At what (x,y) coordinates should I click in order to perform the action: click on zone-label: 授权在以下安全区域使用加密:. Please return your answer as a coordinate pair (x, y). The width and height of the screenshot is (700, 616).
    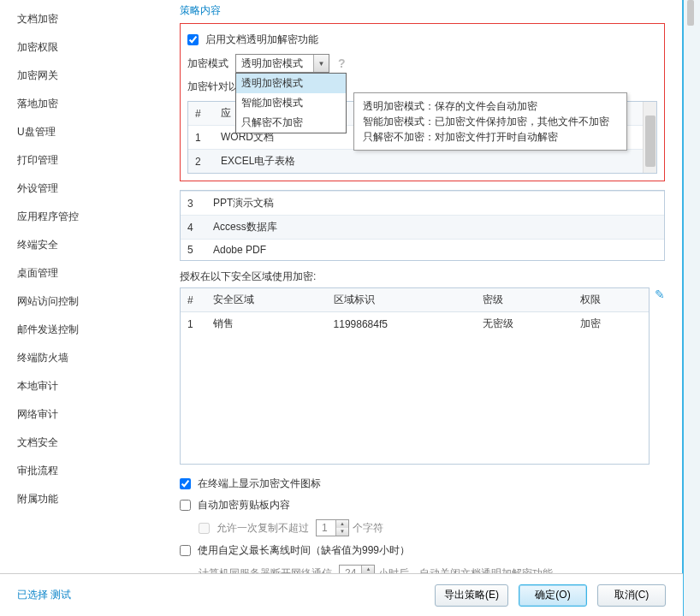
    Looking at the image, I should click on (423, 277).